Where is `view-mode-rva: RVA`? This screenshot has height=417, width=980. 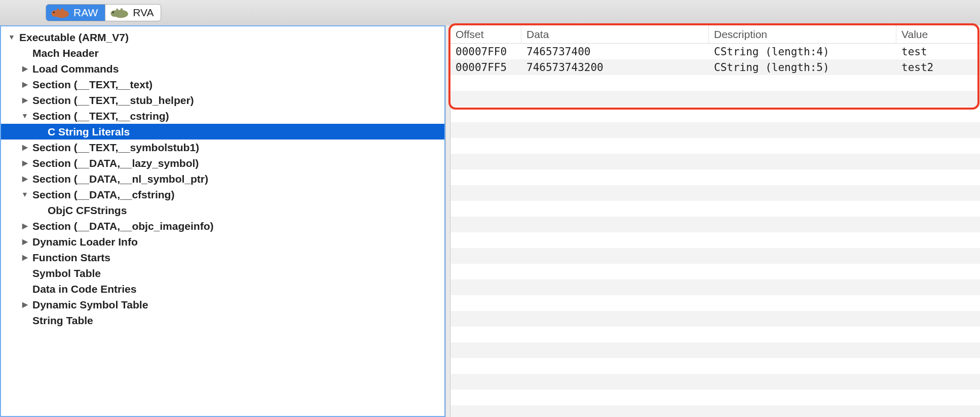
view-mode-rva: RVA is located at coordinates (133, 13).